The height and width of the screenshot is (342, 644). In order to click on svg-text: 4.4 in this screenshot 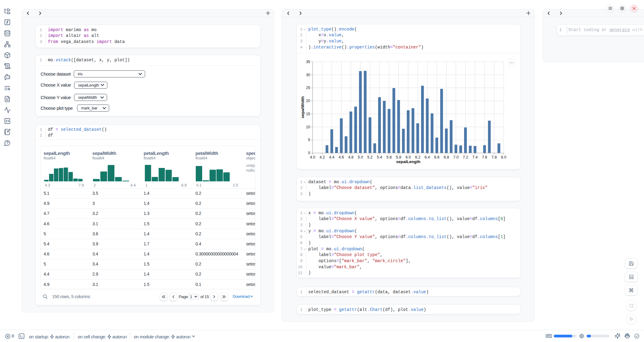, I will do `click(332, 157)`.